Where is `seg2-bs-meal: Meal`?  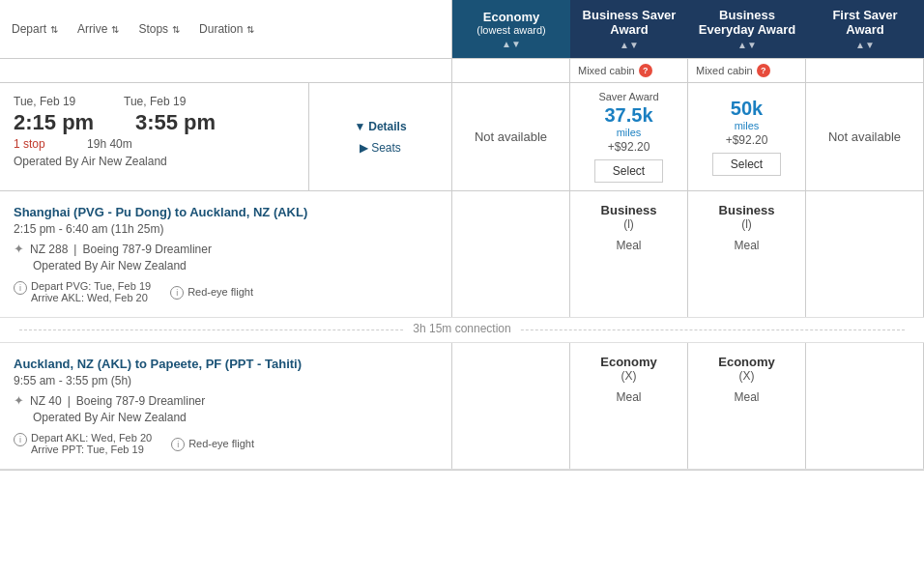
seg2-bs-meal: Meal is located at coordinates (628, 397).